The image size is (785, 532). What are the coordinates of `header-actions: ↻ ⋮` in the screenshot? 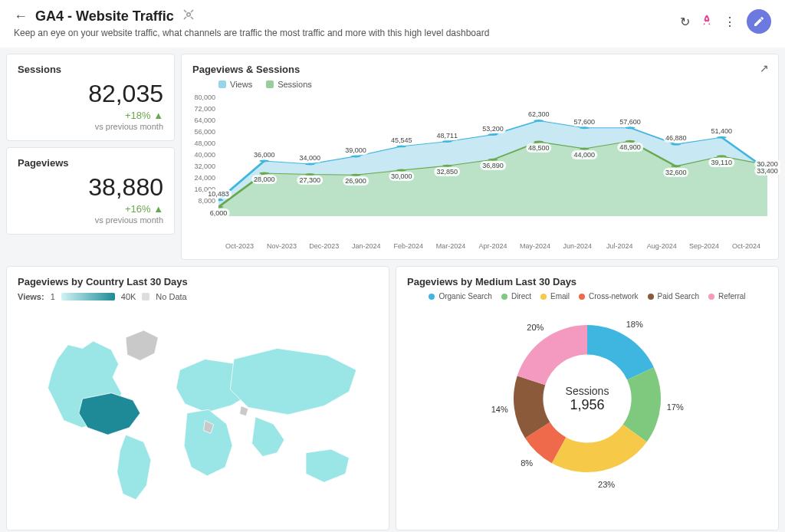 It's located at (725, 21).